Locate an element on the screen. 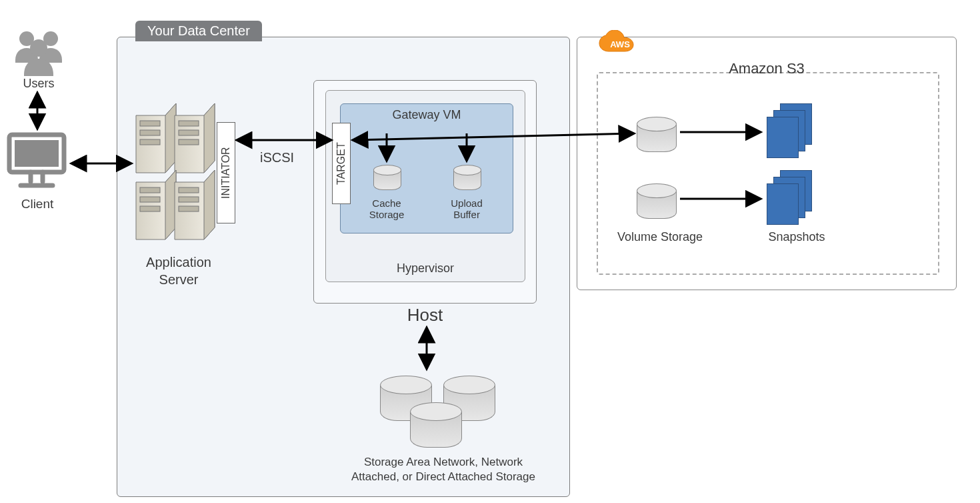 This screenshot has height=503, width=980. initiator-tag: INITIATOR is located at coordinates (226, 173).